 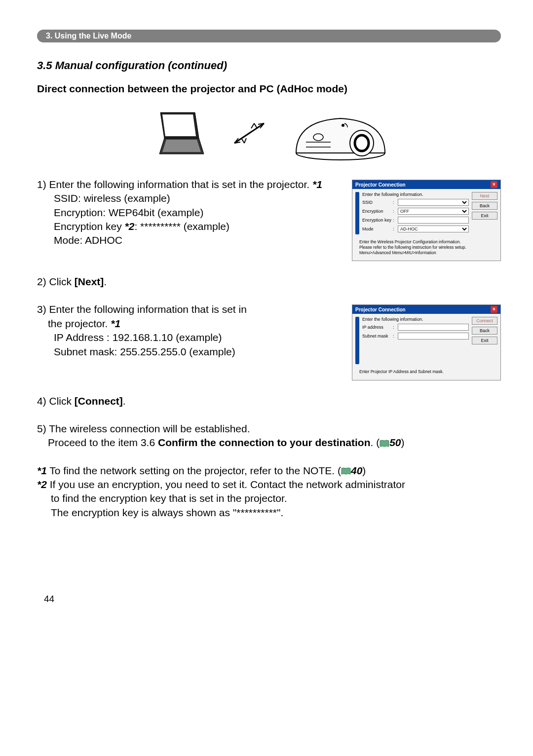 What do you see at coordinates (381, 185) in the screenshot?
I see `dialog1-title: Projector Connection` at bounding box center [381, 185].